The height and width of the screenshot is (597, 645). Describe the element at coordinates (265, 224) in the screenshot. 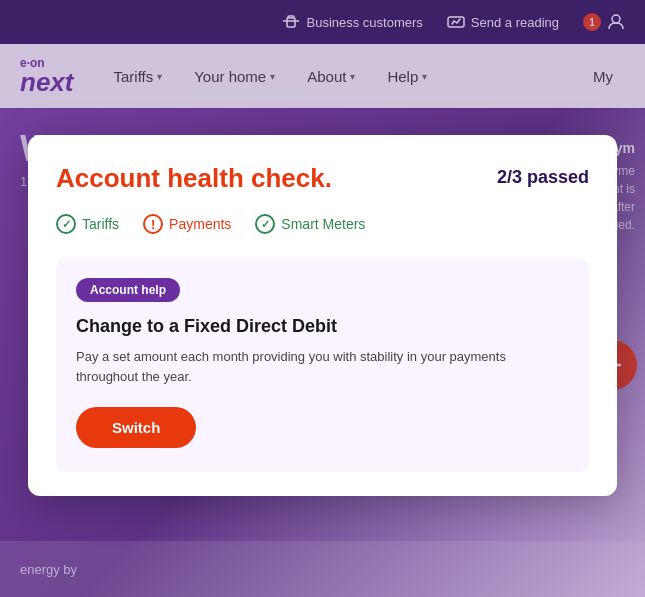

I see `smart-meters-check-icon: ✓` at that location.